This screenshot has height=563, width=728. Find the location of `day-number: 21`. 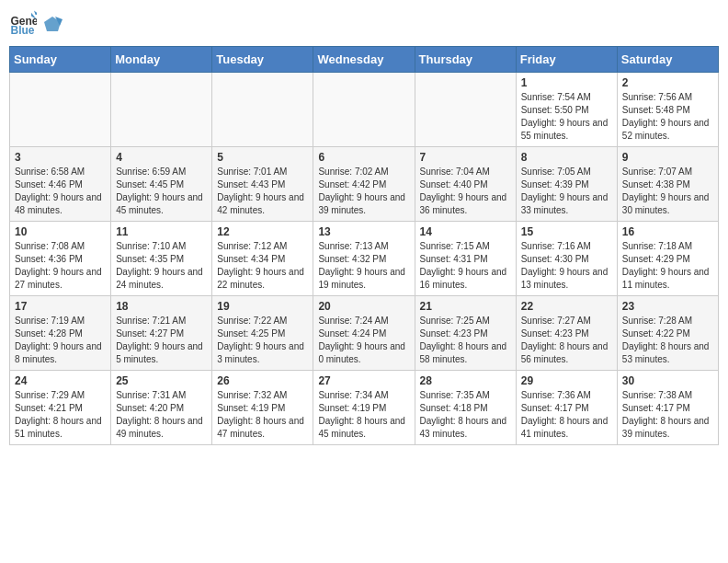

day-number: 21 is located at coordinates (465, 306).